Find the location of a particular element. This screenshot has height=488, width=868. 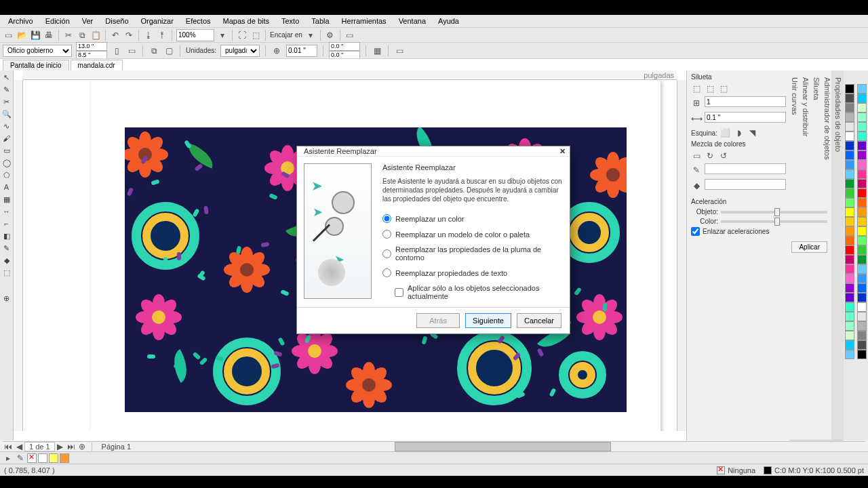

pagesize-combo: Oficio gobierno is located at coordinates (37, 51).